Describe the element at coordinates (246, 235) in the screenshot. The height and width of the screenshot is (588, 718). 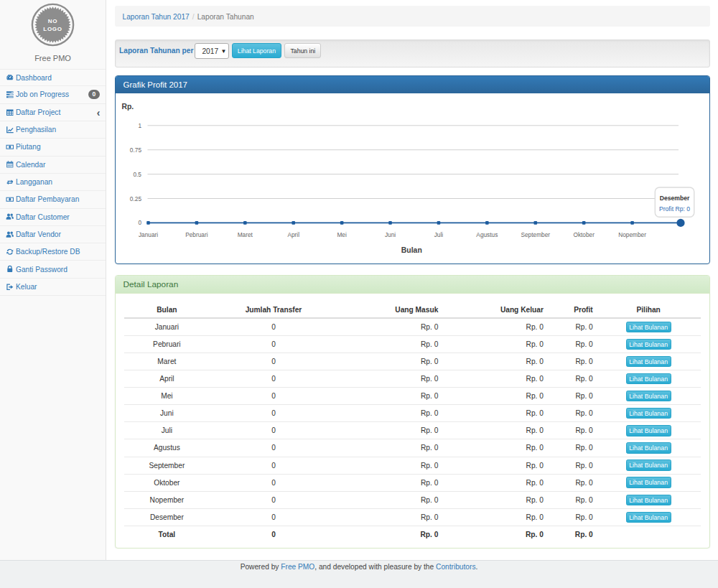
I see `svg-text: Maret` at that location.